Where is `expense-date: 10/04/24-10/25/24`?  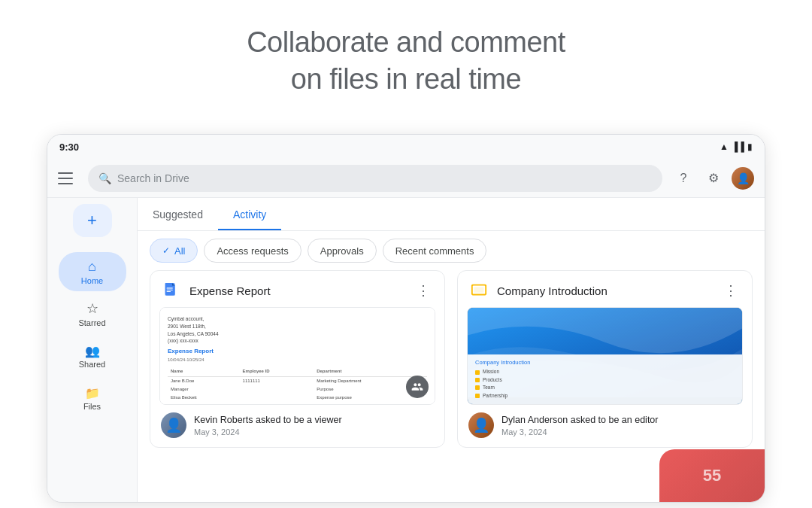 expense-date: 10/04/24-10/25/24 is located at coordinates (298, 360).